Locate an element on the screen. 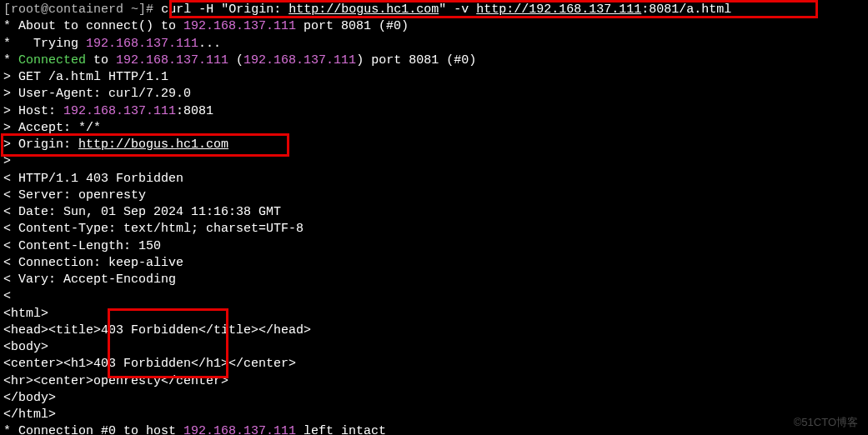 This screenshot has height=435, width=868. resp-date-line: < Date: Sun, 01 Sep 2024 11:16:38 GMT is located at coordinates (434, 212).